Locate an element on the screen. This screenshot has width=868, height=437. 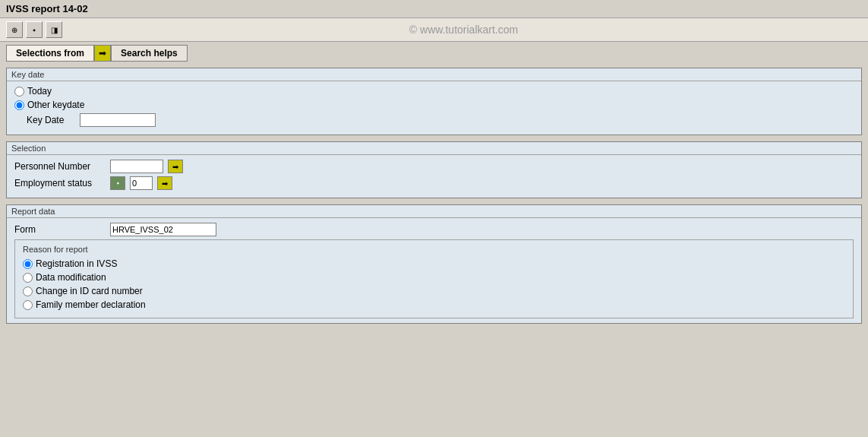
reason-label-1: Data modification is located at coordinates (71, 277).